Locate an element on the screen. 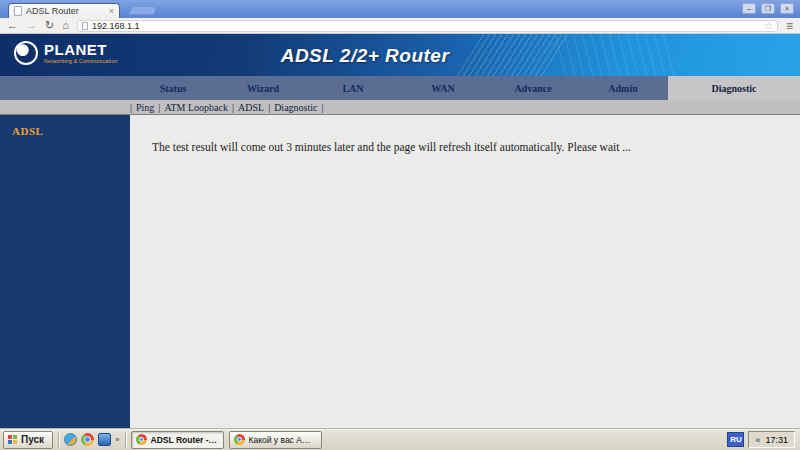 The image size is (800, 450). taskbar: Пуск » ADSL Router - Google... Какой у в… is located at coordinates (400, 439).